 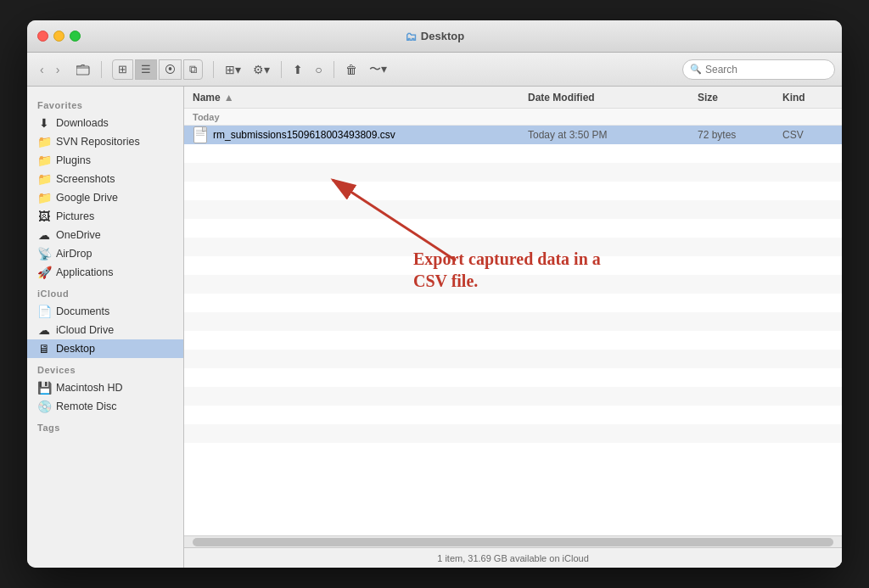 What do you see at coordinates (759, 70) in the screenshot?
I see `search-box: 🔍` at bounding box center [759, 70].